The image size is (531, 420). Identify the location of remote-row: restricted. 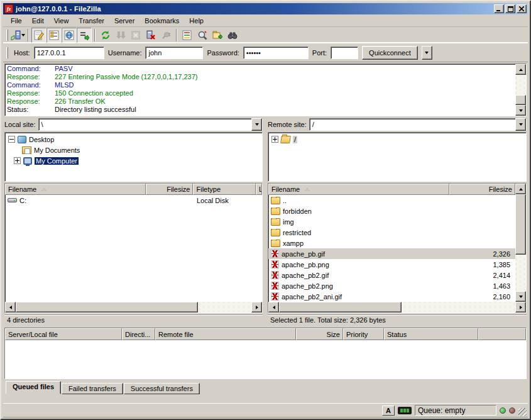
(392, 233).